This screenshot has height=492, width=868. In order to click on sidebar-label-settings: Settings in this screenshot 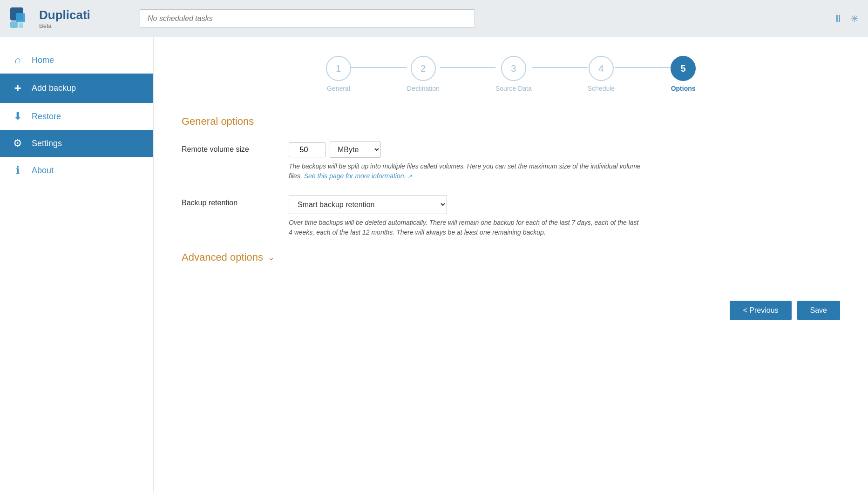, I will do `click(47, 143)`.